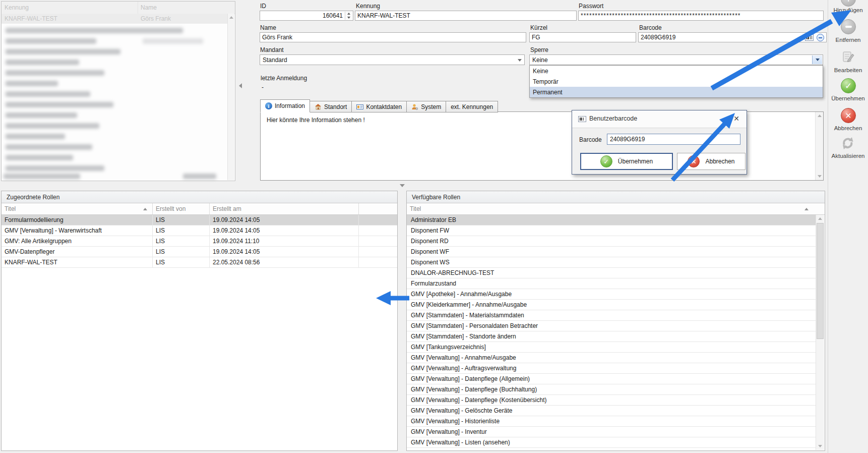  Describe the element at coordinates (611, 337) in the screenshot. I see `table-row: GMV [Stammdaten] - Standorte ändern` at that location.